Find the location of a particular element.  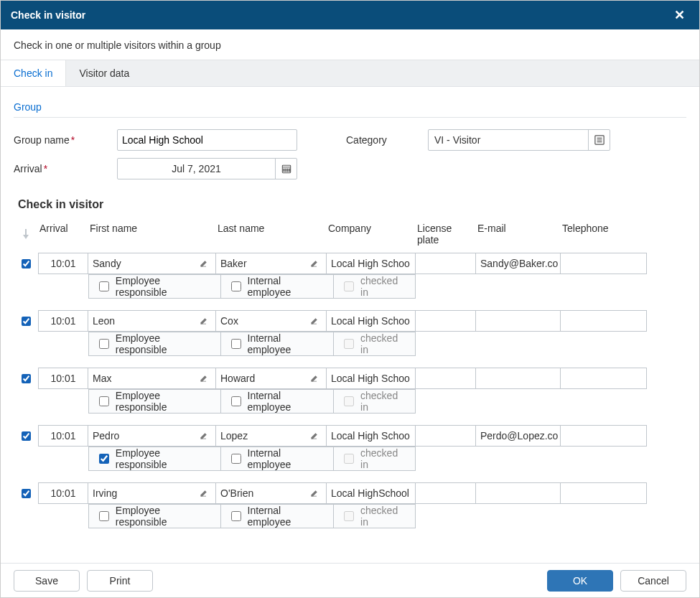

cell-first-name: Pedro is located at coordinates (152, 436).